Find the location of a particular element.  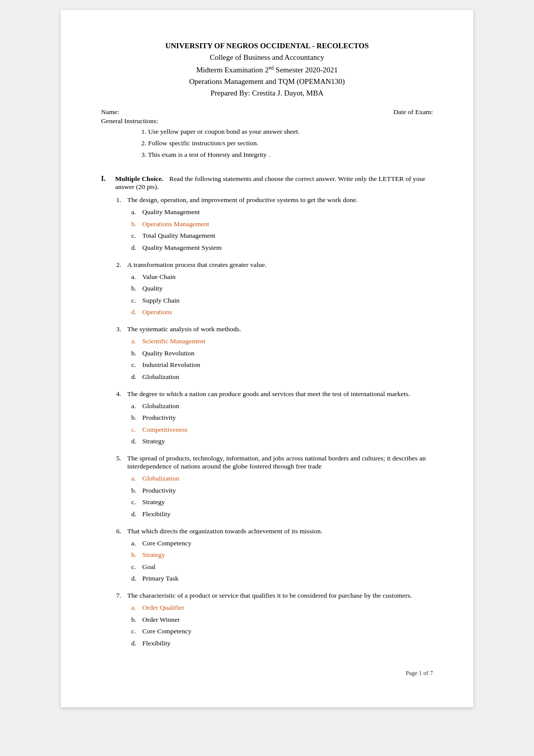

choices-list: a.Order Qualifierb.Order Winnerc.Core Co… is located at coordinates (275, 625).